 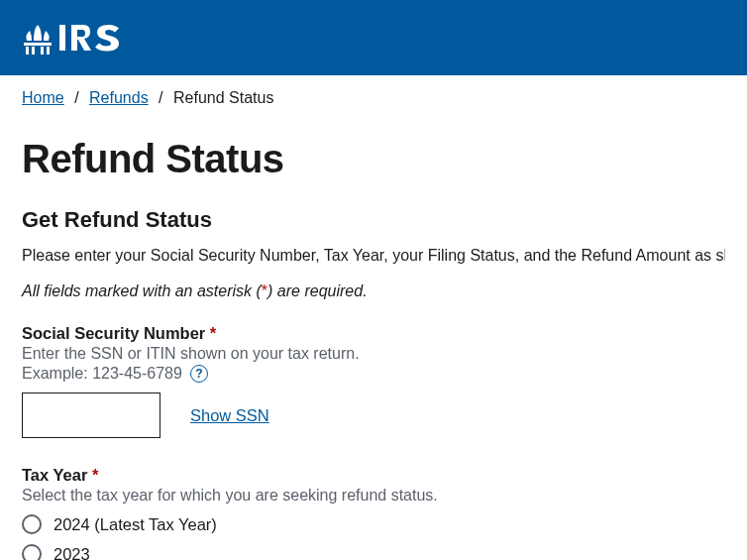 I want to click on breadcrumb-home: Home, so click(x=44, y=97).